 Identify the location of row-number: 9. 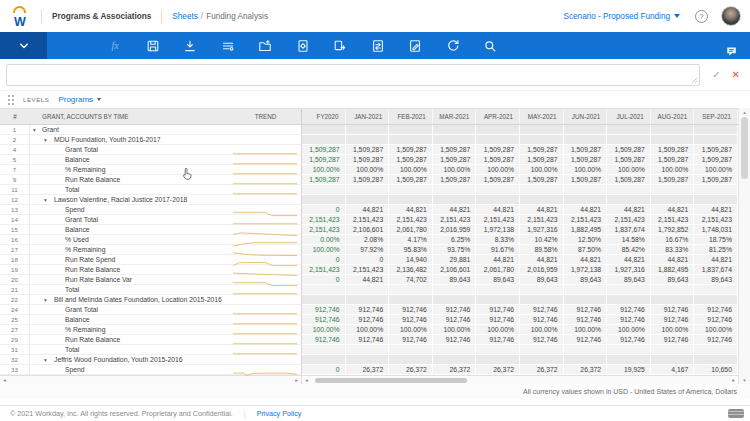
(15, 180).